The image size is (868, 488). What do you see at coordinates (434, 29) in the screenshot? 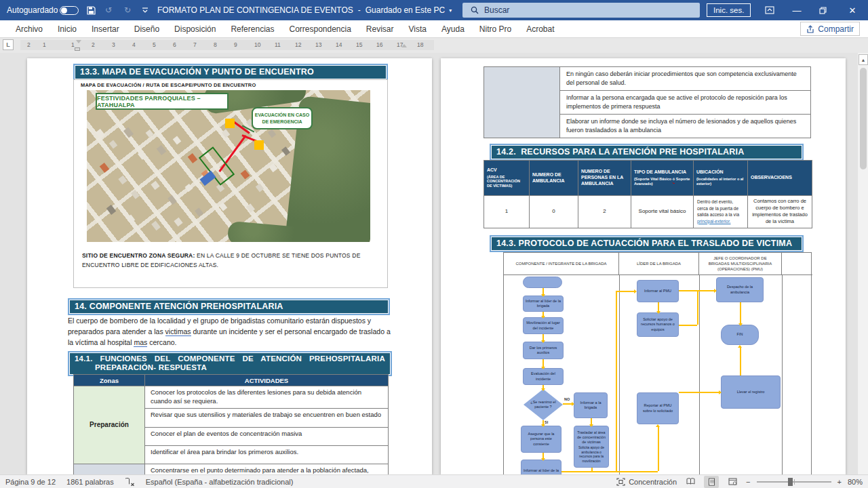
I see `ribbon-tabs: ArchivoInicioInsertarDiseñoDisposiciónRe…` at bounding box center [434, 29].